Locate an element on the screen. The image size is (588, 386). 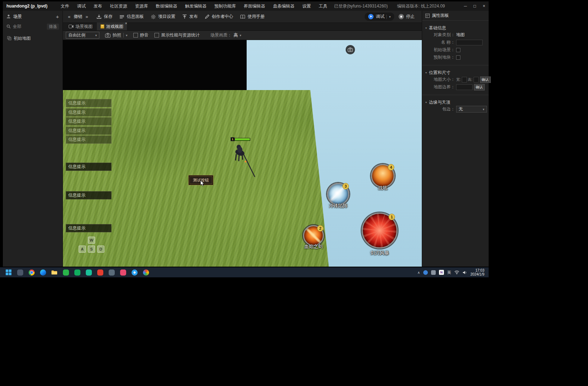
key-a: A is located at coordinates (82, 249).